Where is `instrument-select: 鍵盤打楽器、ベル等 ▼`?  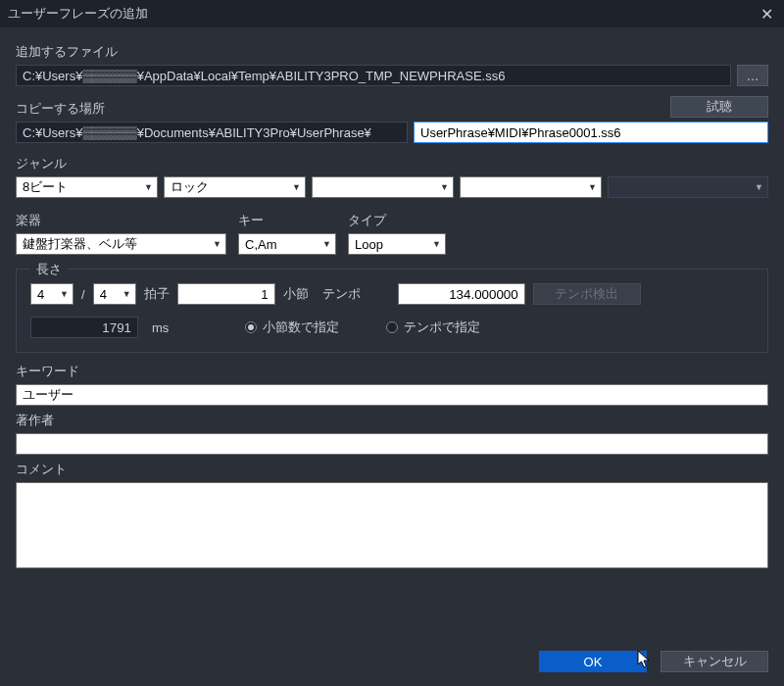 instrument-select: 鍵盤打楽器、ベル等 ▼ is located at coordinates (122, 244).